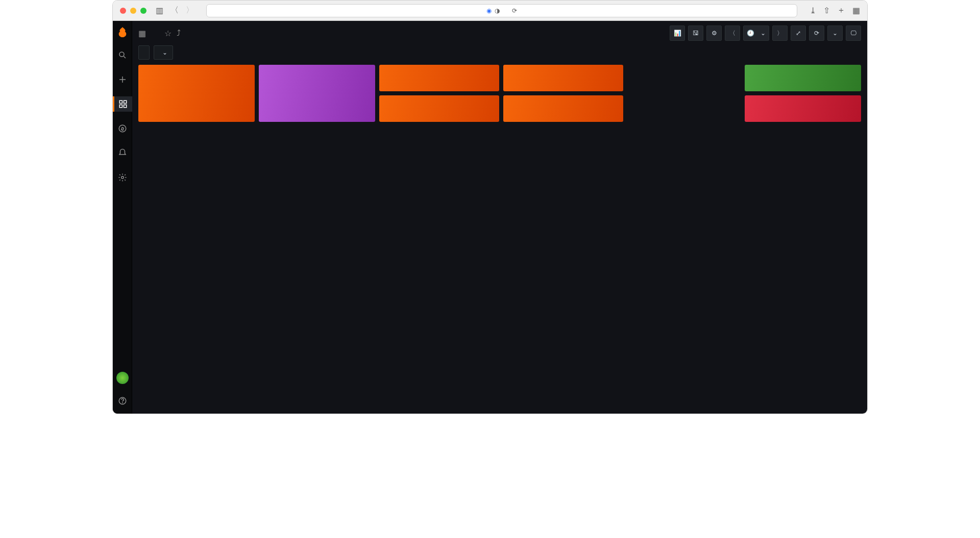  Describe the element at coordinates (179, 33) in the screenshot. I see `share-dashboard-icon: ⤴` at that location.